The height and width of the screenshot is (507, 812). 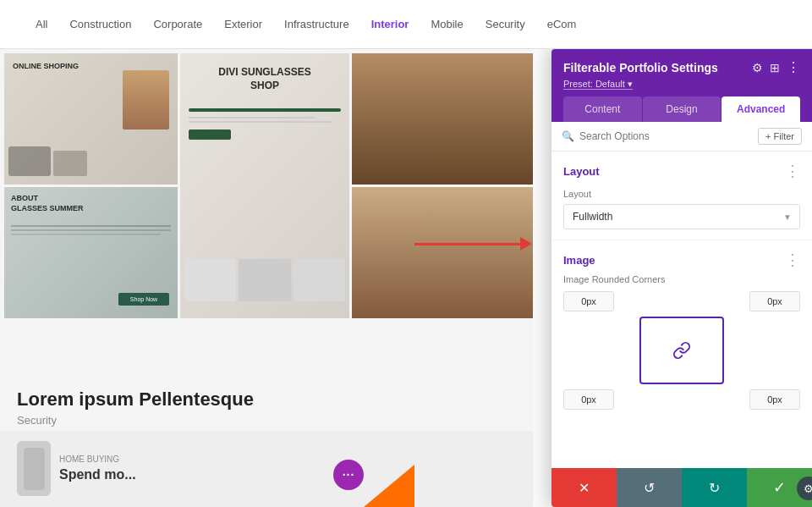 I want to click on red-arrow, so click(x=475, y=244).